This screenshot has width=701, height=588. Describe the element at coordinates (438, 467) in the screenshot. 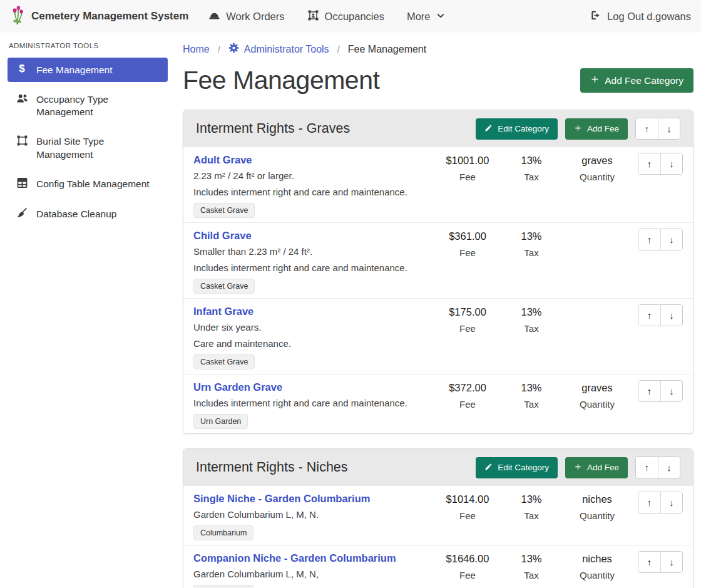

I see `category-header: Interment Rights - Niches Edit Category …` at that location.